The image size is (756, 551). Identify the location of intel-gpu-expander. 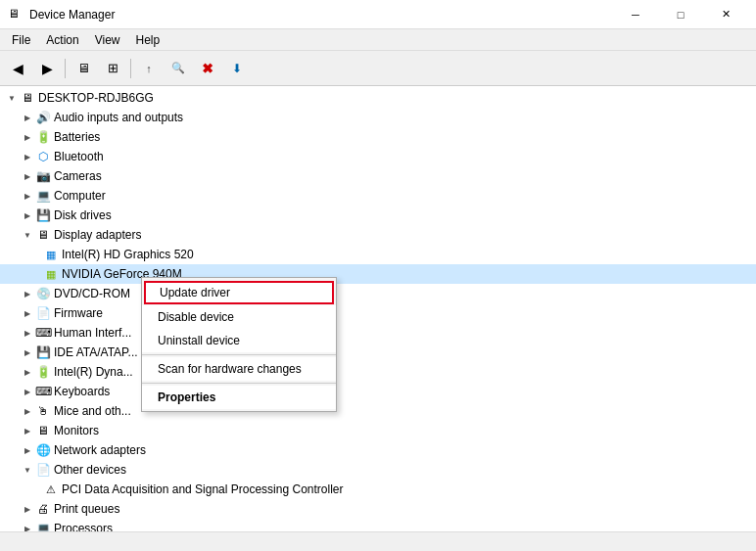
(39, 254).